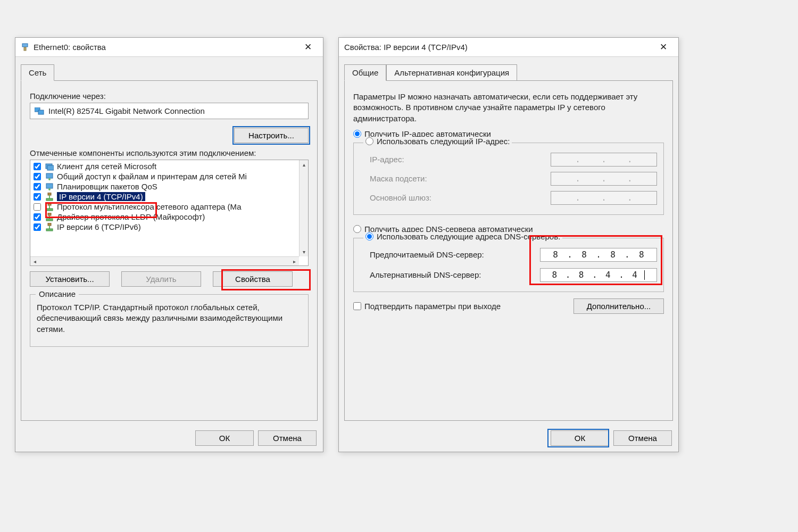 The height and width of the screenshot is (532, 798). I want to click on tab-alt-config: Альтернативная конфигурация, so click(452, 72).